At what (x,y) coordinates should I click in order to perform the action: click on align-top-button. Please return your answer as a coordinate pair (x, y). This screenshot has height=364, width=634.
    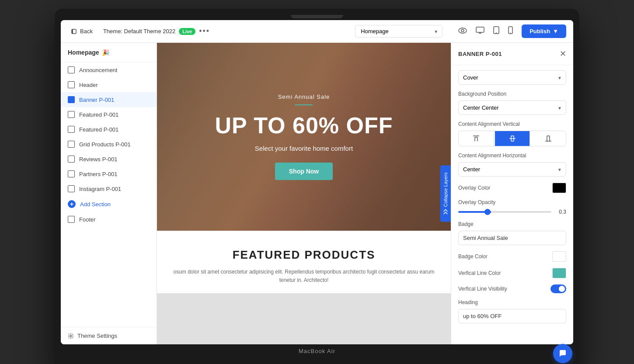
    Looking at the image, I should click on (477, 139).